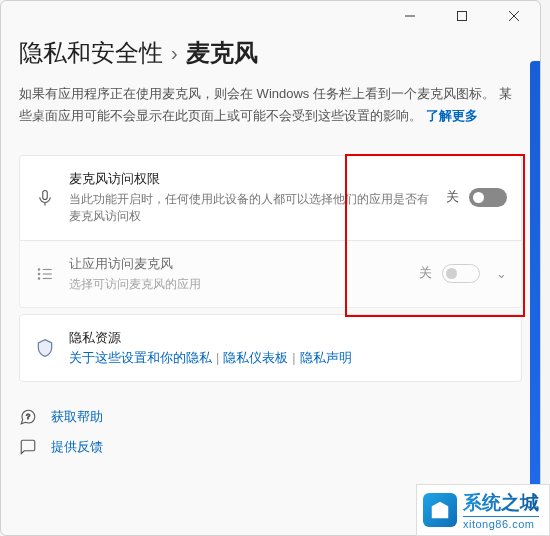 This screenshot has width=550, height=536. Describe the element at coordinates (77, 447) in the screenshot. I see `feedback-label: 提供反馈` at that location.